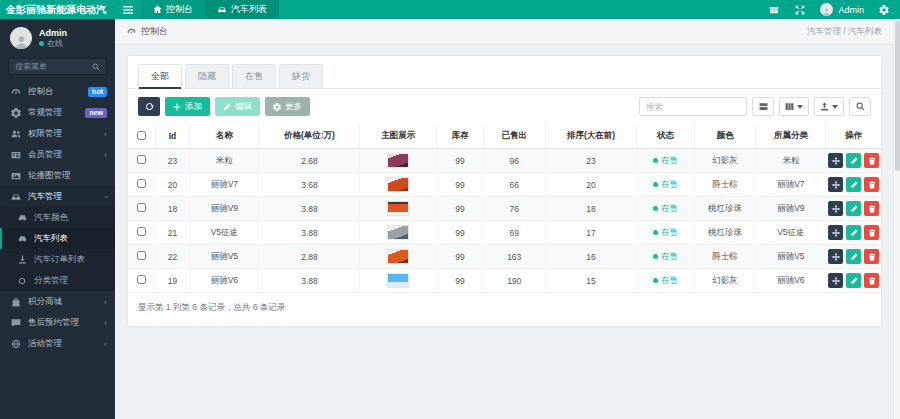  What do you see at coordinates (504, 72) in the screenshot?
I see `filter-tabs: 全部 隐藏 在售 缺货` at bounding box center [504, 72].